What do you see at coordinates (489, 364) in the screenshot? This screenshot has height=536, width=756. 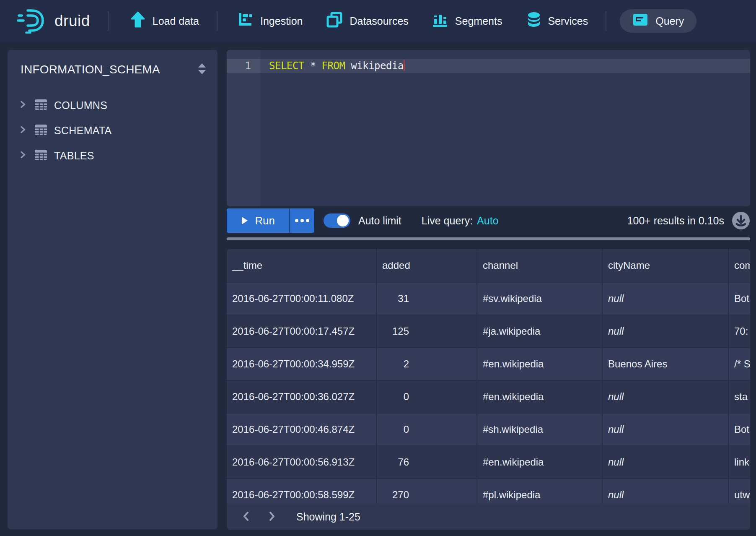 I see `table-row: 2016-06-27T00:00:34.959Z 2 #en.wikipedia…` at bounding box center [489, 364].